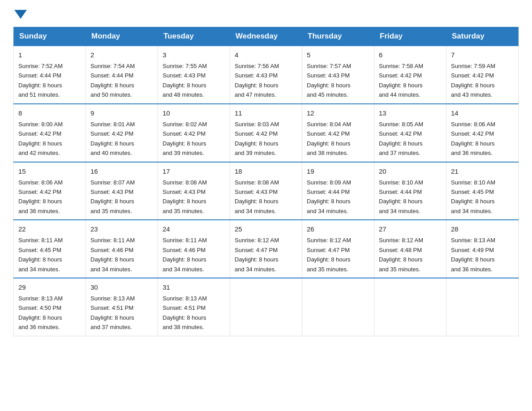 The width and height of the screenshot is (532, 411). I want to click on day-number: 25, so click(266, 229).